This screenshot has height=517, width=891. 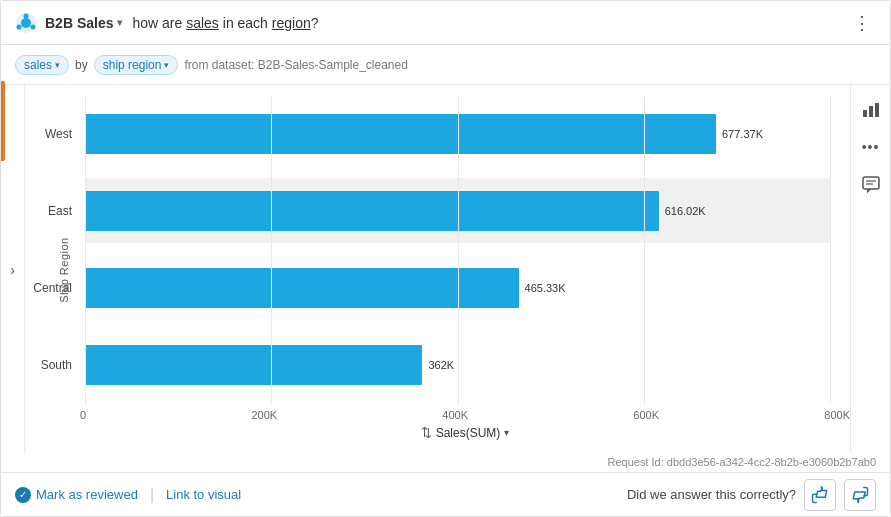 I want to click on mark-as-reviewed: ✓ Mark as reviewed, so click(x=76, y=495).